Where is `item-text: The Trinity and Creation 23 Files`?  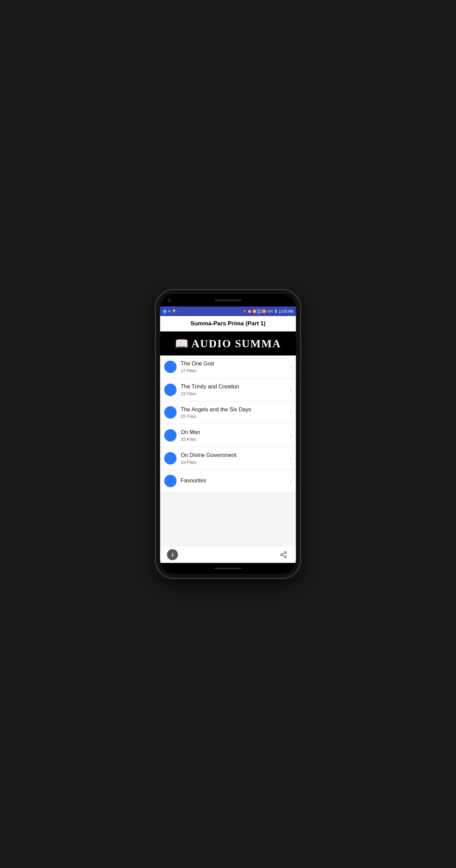 item-text: The Trinity and Creation 23 Files is located at coordinates (234, 390).